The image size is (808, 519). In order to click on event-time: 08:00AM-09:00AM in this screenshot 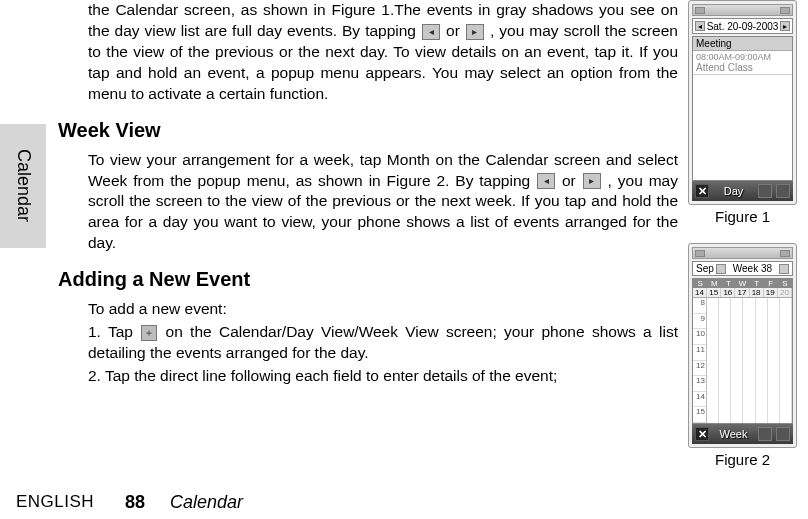, I will do `click(742, 57)`.